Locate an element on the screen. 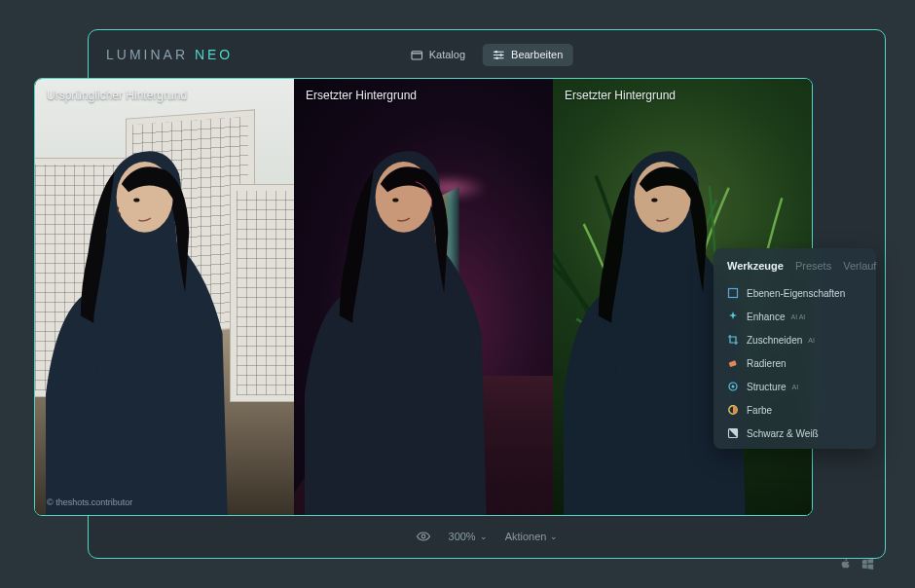 Image resolution: width=915 pixels, height=588 pixels. tool-layer-properties: Ebenen-Eigenschaften is located at coordinates (794, 293).